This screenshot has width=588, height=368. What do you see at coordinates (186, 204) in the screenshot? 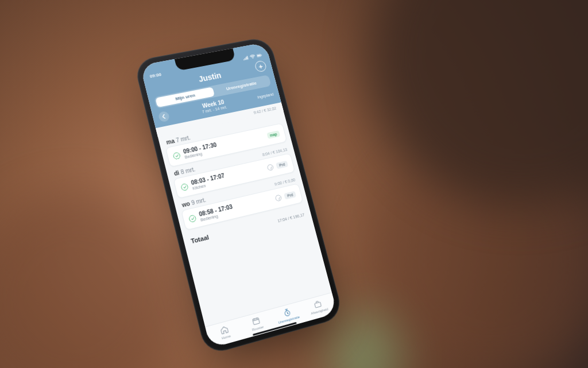
I see `day-of-week: wo` at bounding box center [186, 204].